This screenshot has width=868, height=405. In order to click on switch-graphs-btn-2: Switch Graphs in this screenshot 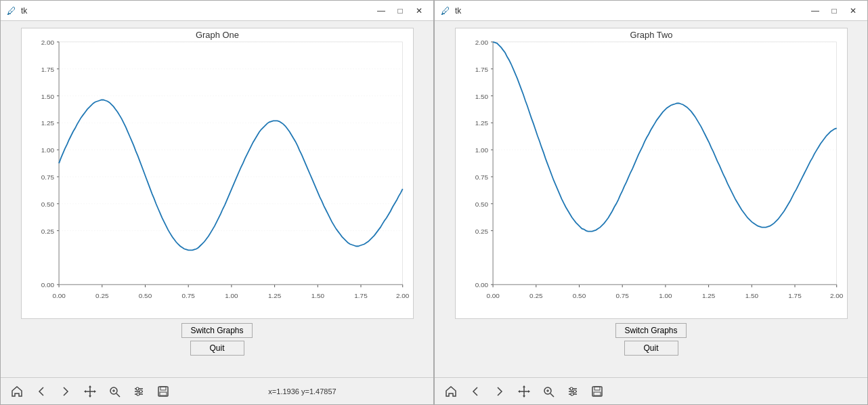, I will do `click(651, 331)`.